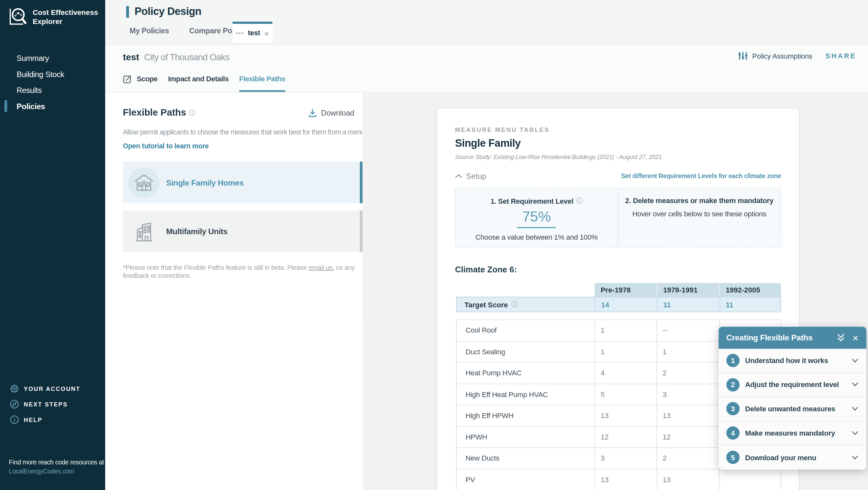  What do you see at coordinates (254, 33) in the screenshot?
I see `tab-label: test` at bounding box center [254, 33].